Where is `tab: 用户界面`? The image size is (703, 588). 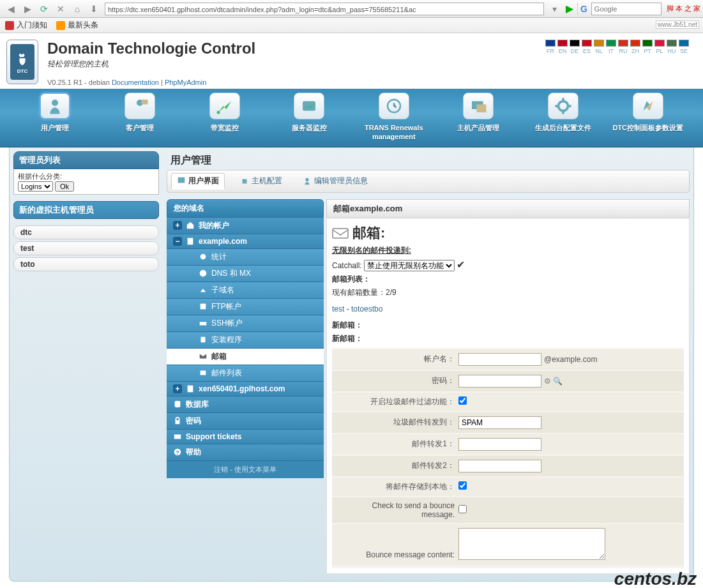 tab: 用户界面 is located at coordinates (198, 181).